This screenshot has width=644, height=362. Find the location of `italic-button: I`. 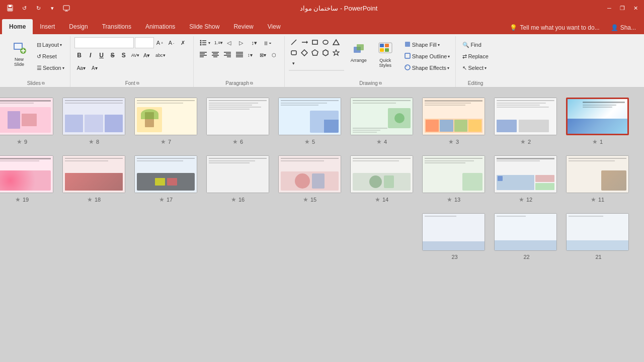

italic-button: I is located at coordinates (91, 55).